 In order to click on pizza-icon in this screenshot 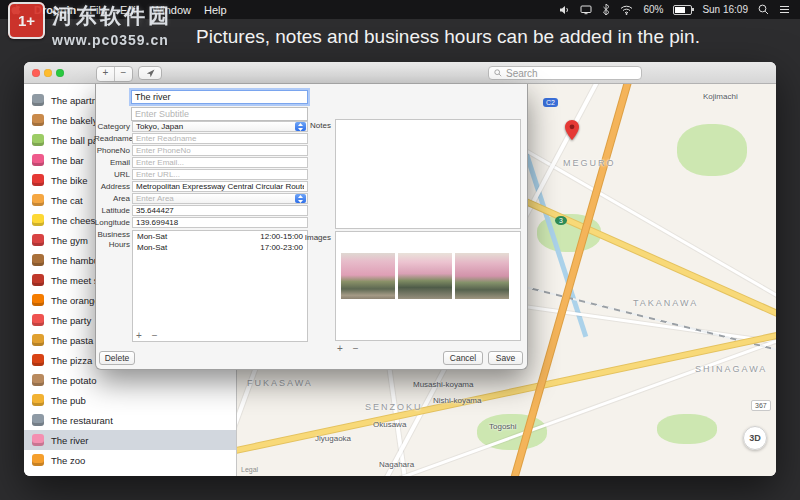, I will do `click(38, 360)`.